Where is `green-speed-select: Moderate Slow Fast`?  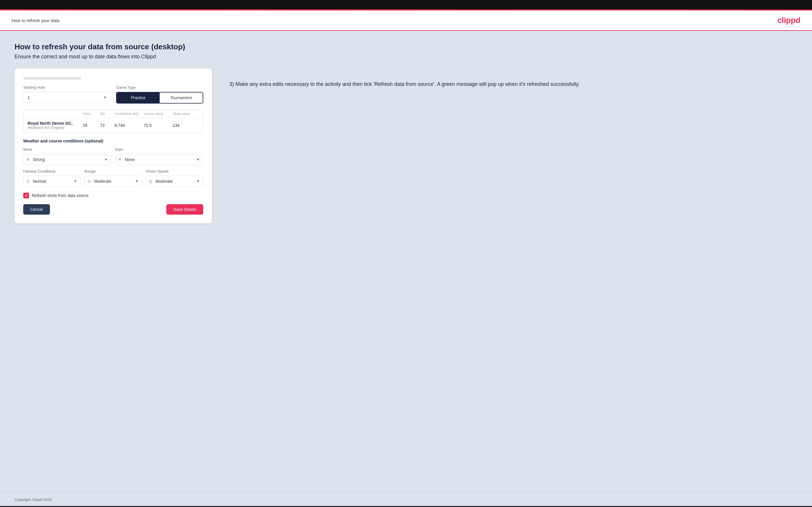
green-speed-select: Moderate Slow Fast is located at coordinates (174, 181).